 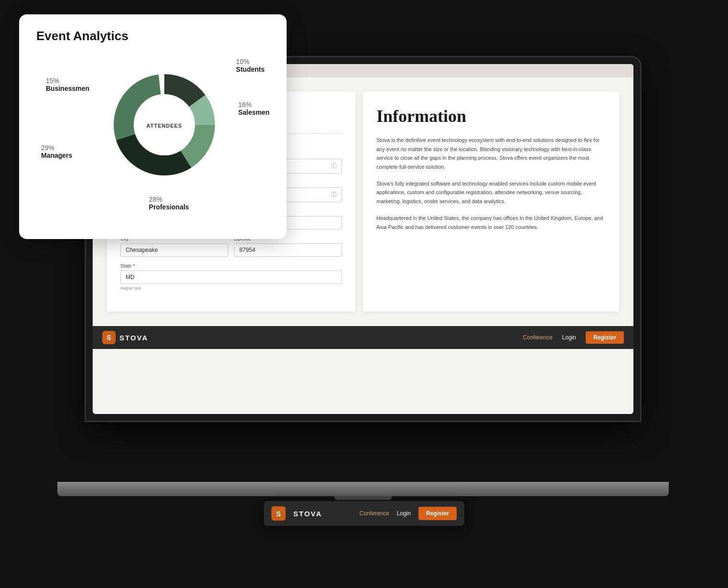 What do you see at coordinates (134, 338) in the screenshot?
I see `navbar-logo-text: STOVA` at bounding box center [134, 338].